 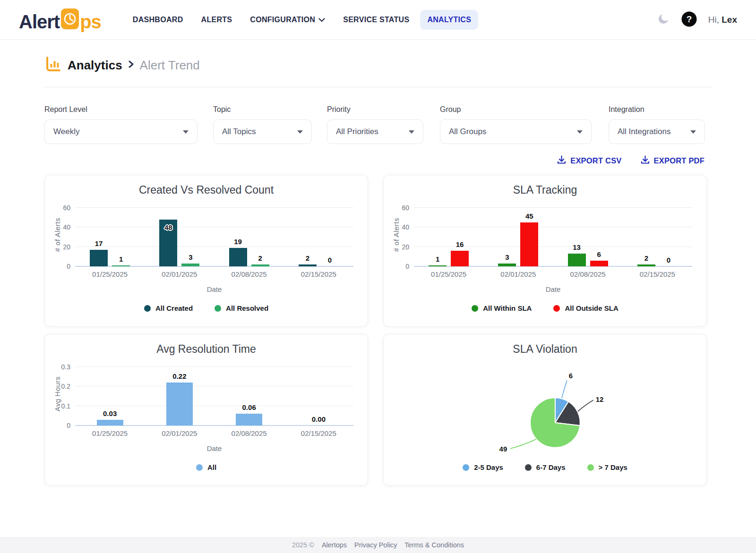 I want to click on nav-configuration: CONFIGURATION, so click(x=287, y=20).